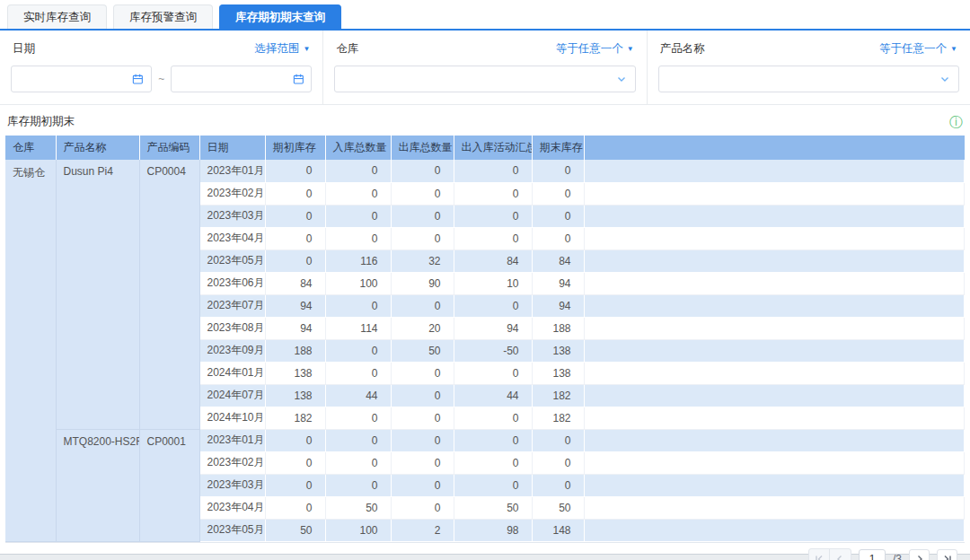 Image resolution: width=970 pixels, height=560 pixels. What do you see at coordinates (163, 16) in the screenshot?
I see `tab-inventory-warning: 库存预警查询` at bounding box center [163, 16].